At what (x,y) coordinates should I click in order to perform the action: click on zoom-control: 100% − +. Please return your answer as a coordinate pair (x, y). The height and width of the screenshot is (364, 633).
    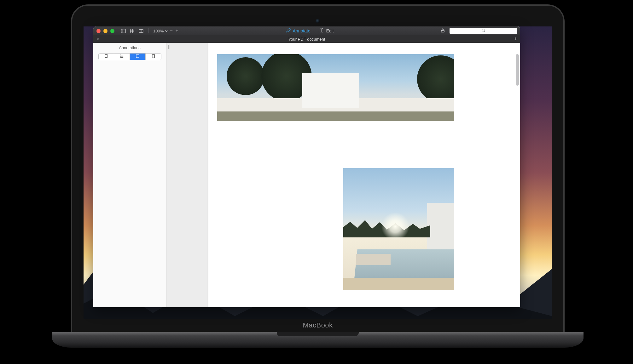
    Looking at the image, I should click on (166, 31).